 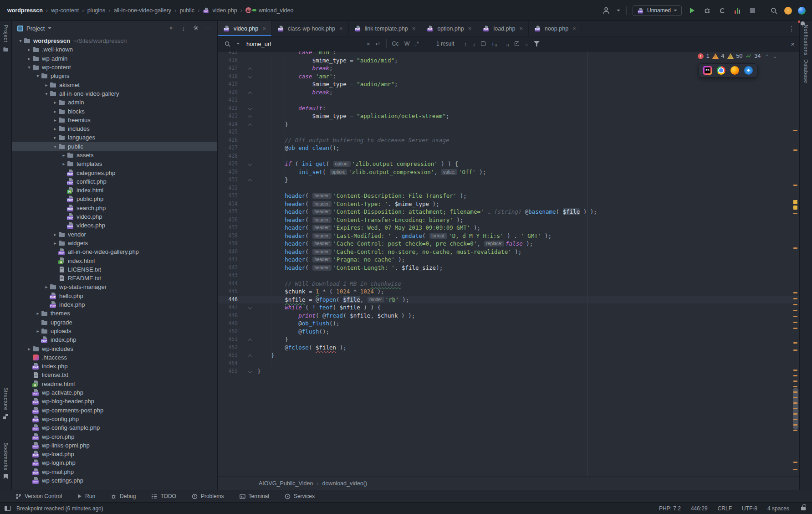 I want to click on code-line-419: 419$mime_type = "audio/amr";, so click(x=508, y=84).